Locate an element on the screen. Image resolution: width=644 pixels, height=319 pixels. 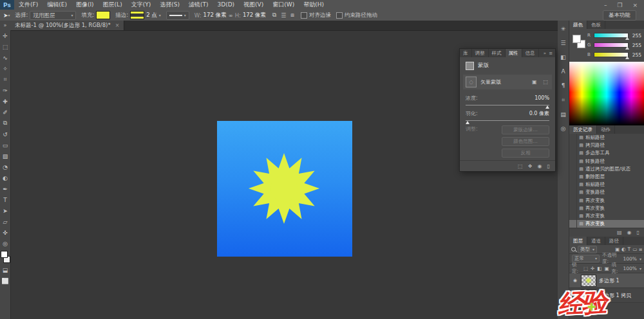
green-slider is located at coordinates (611, 45).